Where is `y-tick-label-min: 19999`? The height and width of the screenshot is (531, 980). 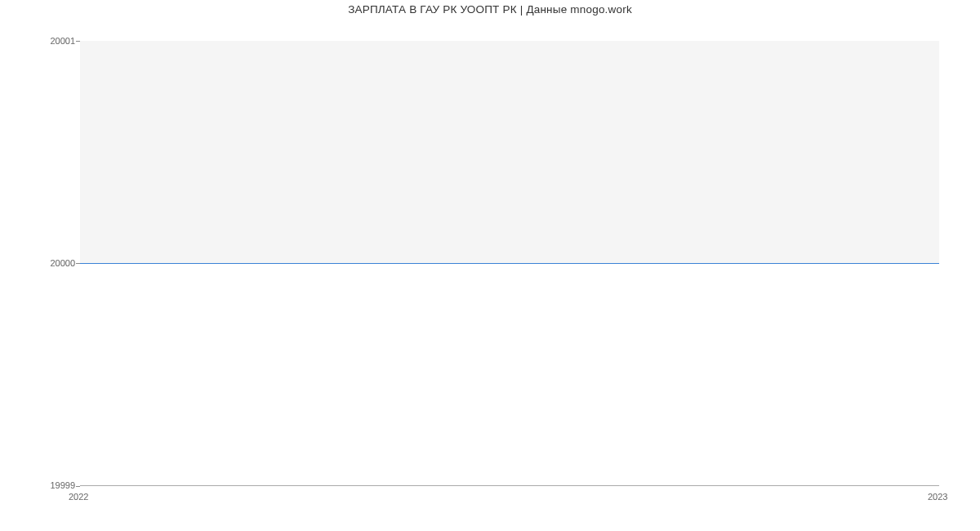 y-tick-label-min: 19999 is located at coordinates (38, 485).